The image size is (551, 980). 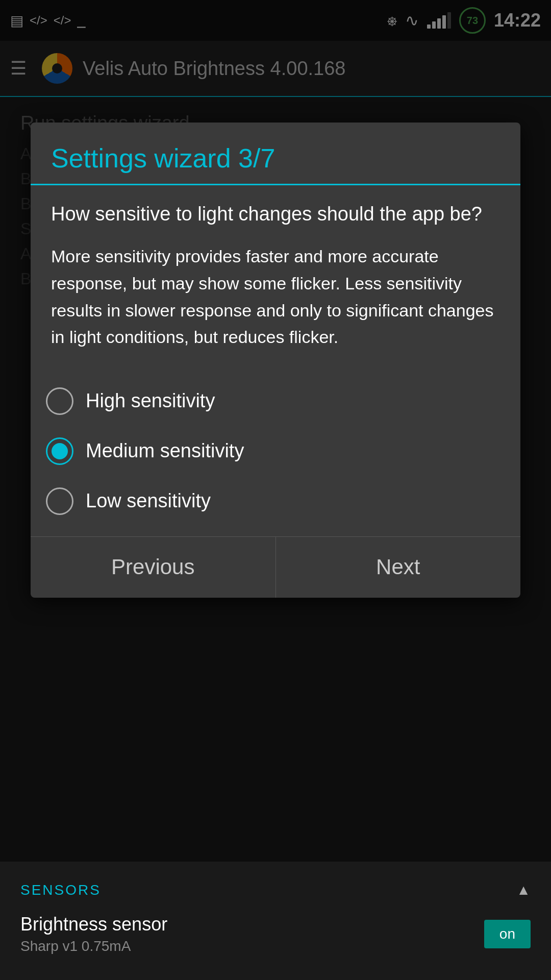 What do you see at coordinates (60, 401) in the screenshot?
I see `high-sensitivity-radio` at bounding box center [60, 401].